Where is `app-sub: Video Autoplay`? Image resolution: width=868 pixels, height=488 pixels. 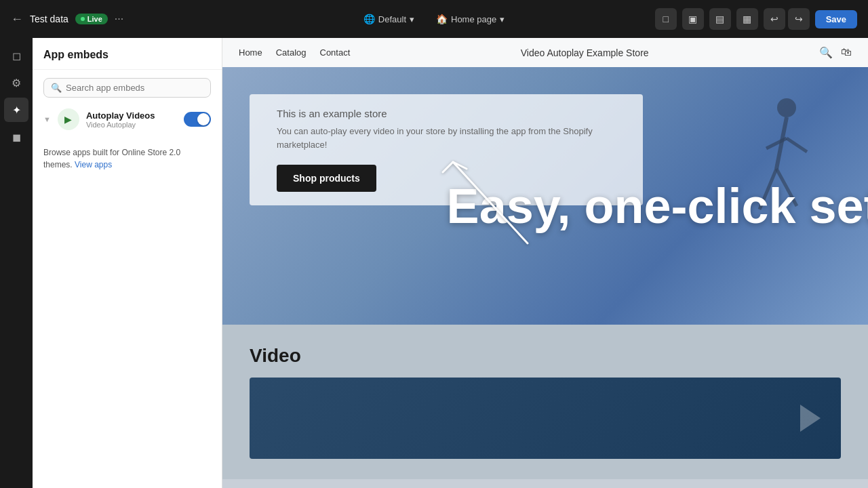 app-sub: Video Autoplay is located at coordinates (132, 125).